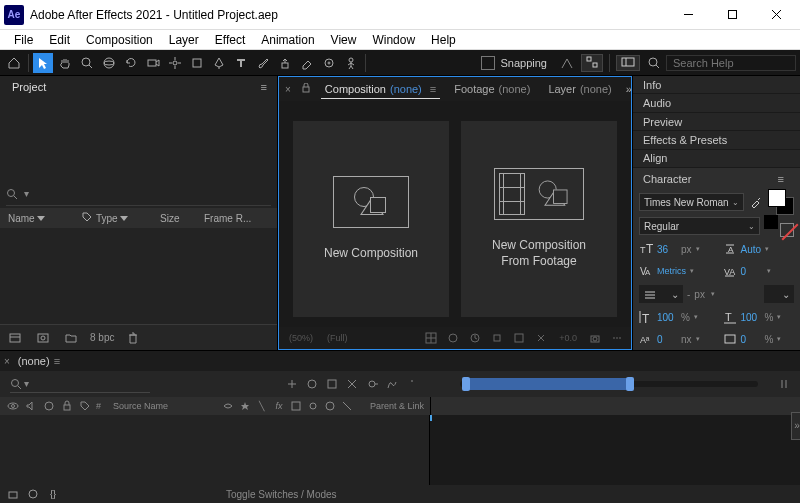 This screenshot has height=503, width=800. What do you see at coordinates (776, 14) in the screenshot?
I see `window-close-button` at bounding box center [776, 14].